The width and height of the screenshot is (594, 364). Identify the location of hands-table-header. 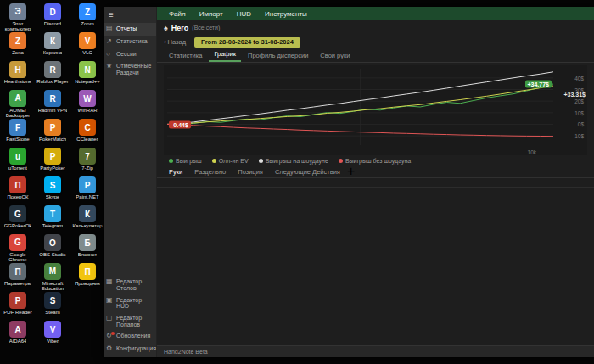
(375, 183).